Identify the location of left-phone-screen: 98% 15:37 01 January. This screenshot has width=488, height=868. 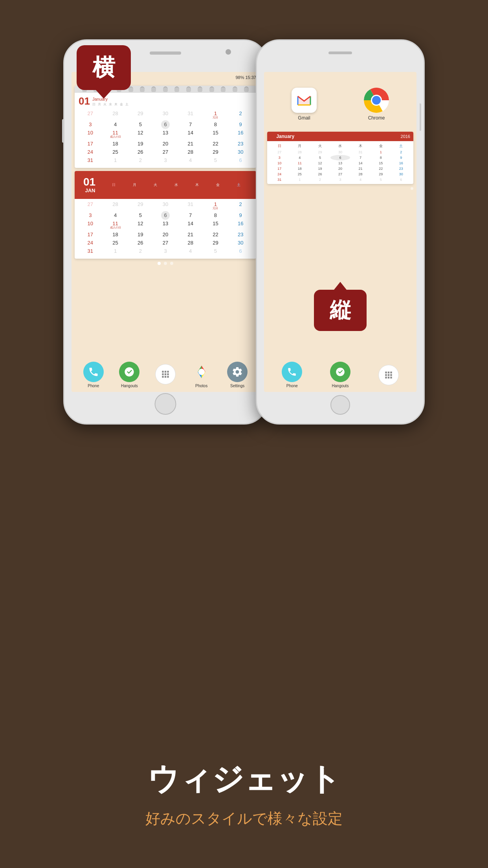
(165, 232).